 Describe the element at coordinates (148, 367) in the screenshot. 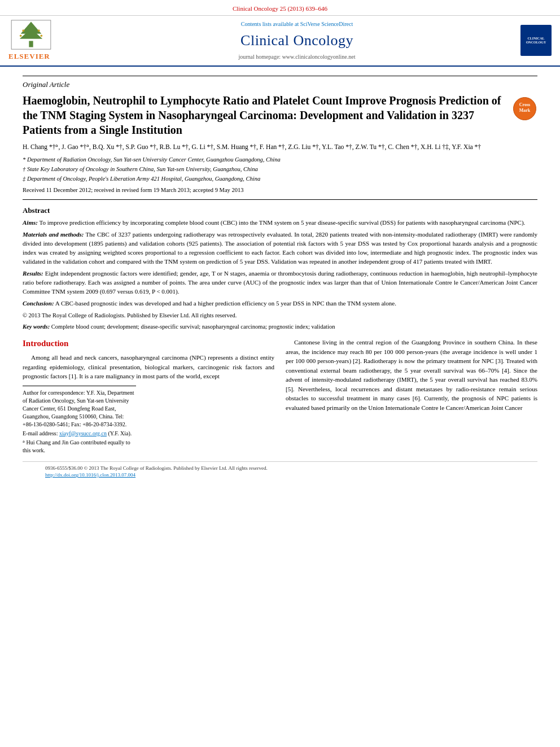

I see `intro-para-1: Among all head and neck cancers, nasopha…` at that location.